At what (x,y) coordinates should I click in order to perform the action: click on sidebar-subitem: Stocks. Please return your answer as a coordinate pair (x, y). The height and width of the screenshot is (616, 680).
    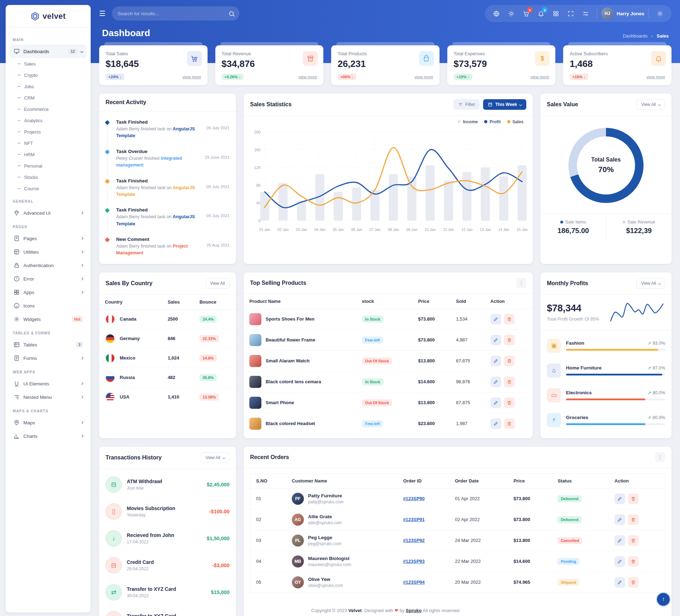
    Looking at the image, I should click on (48, 177).